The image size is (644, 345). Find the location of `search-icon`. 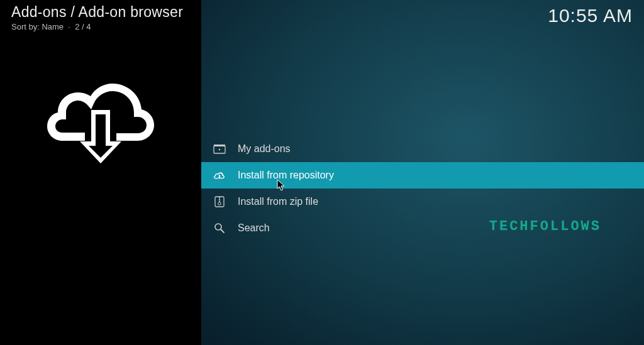

search-icon is located at coordinates (219, 228).